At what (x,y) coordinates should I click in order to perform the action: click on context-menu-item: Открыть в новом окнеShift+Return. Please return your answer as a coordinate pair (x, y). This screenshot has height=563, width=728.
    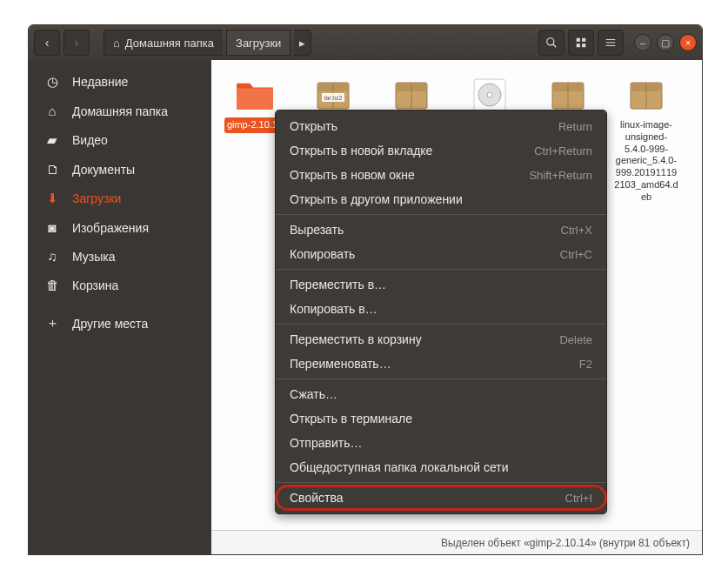
    Looking at the image, I should click on (441, 175).